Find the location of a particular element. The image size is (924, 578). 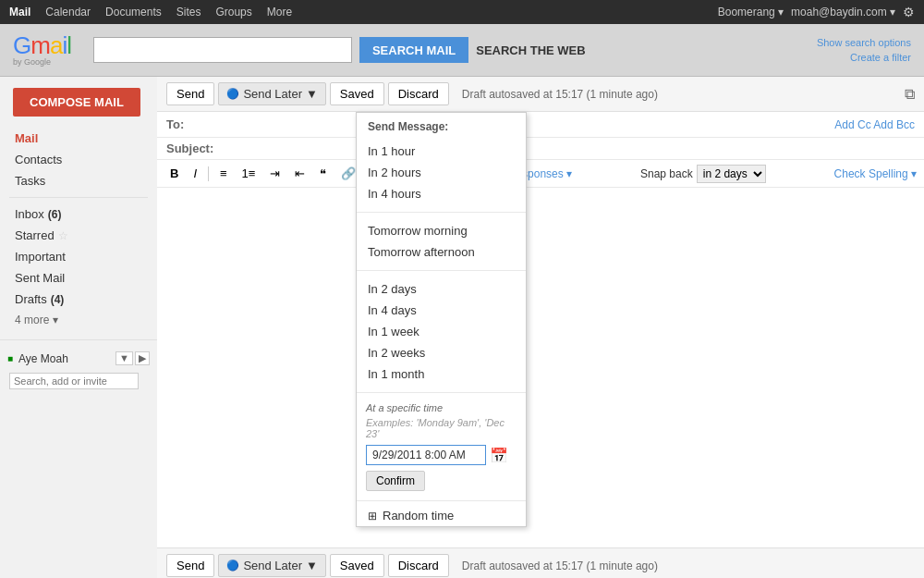

contact-item: ■ Aye Moah ▼ ▶ is located at coordinates (79, 359).